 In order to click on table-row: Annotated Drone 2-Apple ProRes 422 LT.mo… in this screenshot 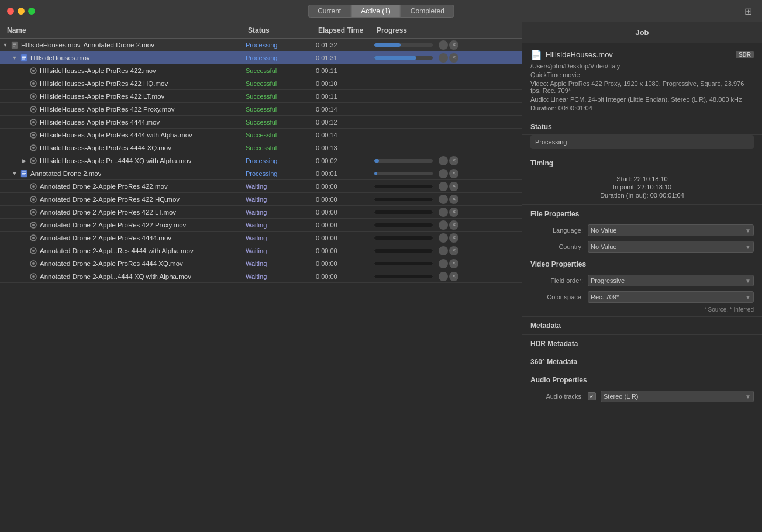, I will do `click(261, 212)`.